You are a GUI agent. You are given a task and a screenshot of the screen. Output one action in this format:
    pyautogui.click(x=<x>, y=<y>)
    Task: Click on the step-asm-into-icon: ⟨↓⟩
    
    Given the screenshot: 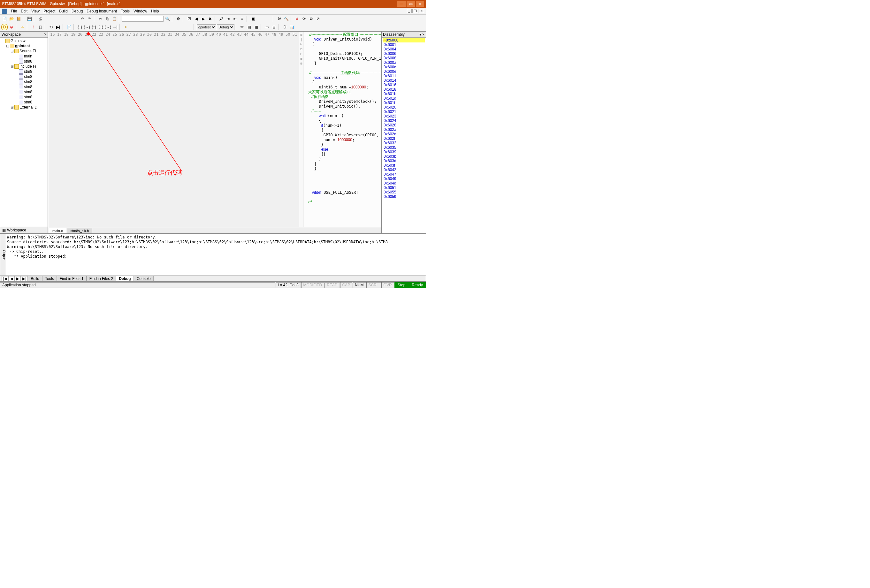 What is the action you would take?
    pyautogui.click(x=101, y=27)
    